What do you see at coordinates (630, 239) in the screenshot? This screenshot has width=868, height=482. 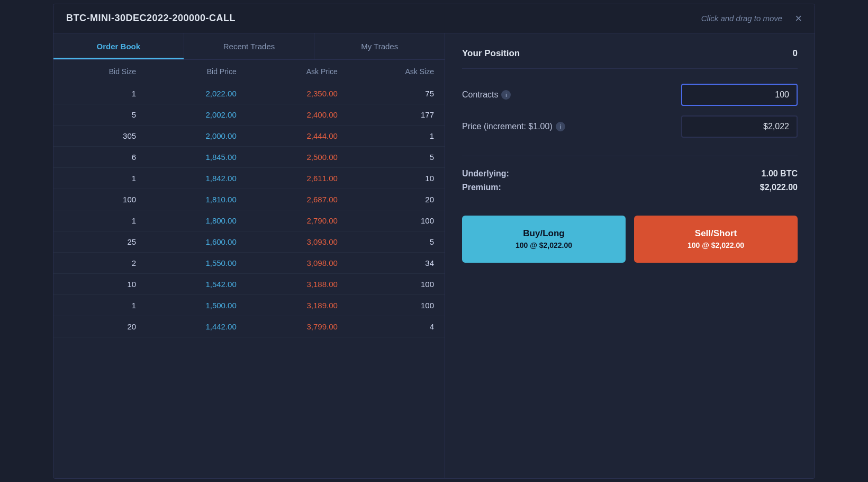 I see `action-buttons: Buy/Long 100 @ $2,022.00 Sell/Short 100 …` at bounding box center [630, 239].